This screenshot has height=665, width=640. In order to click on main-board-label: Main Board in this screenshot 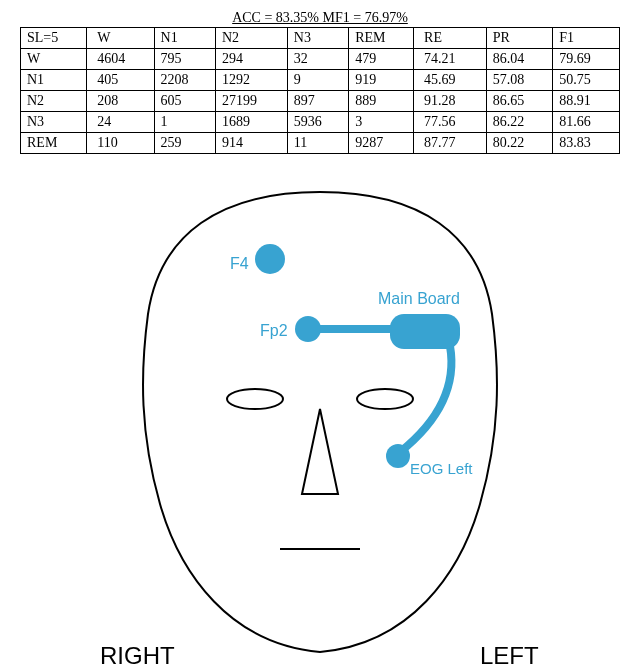, I will do `click(419, 298)`.